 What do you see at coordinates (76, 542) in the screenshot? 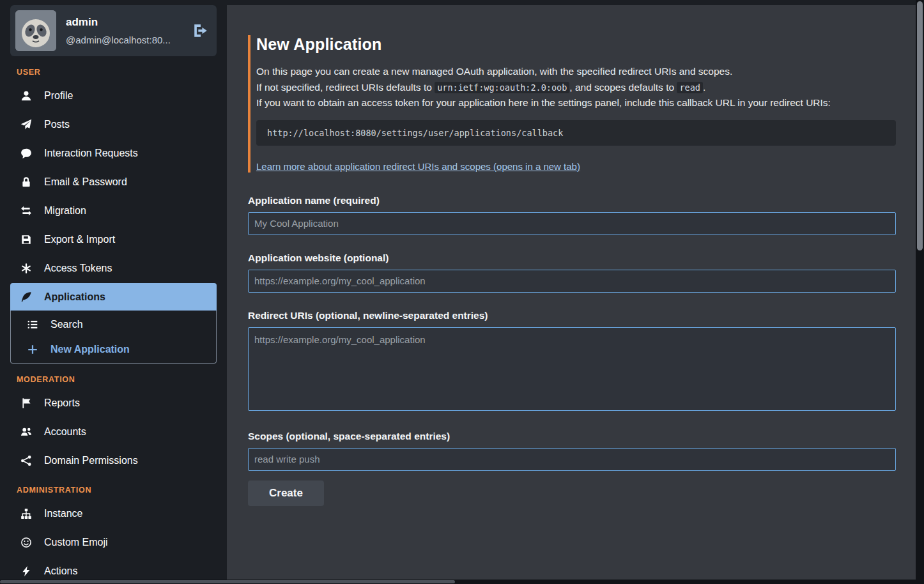
I see `sidebar-item-label: Custom Emoji` at bounding box center [76, 542].